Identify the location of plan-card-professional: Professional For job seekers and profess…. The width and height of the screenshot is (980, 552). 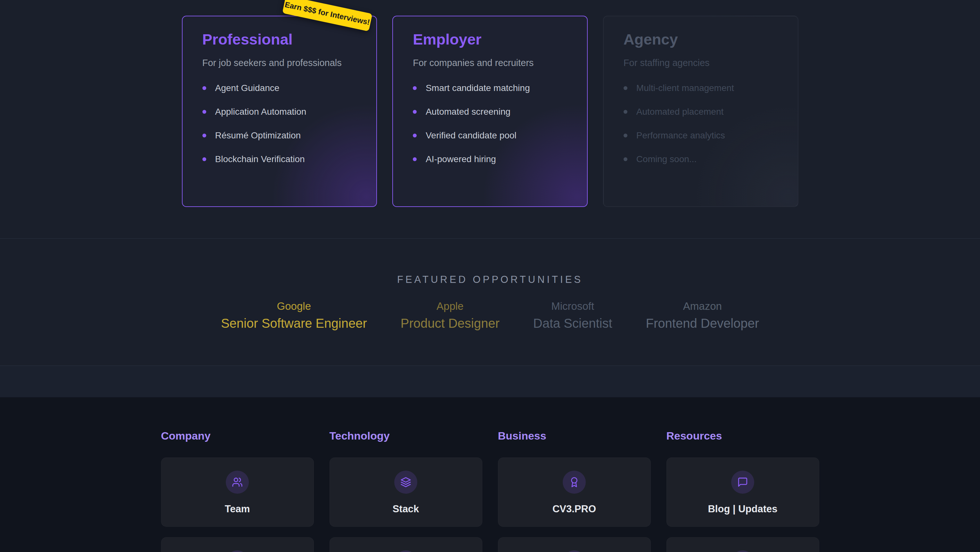
(280, 111).